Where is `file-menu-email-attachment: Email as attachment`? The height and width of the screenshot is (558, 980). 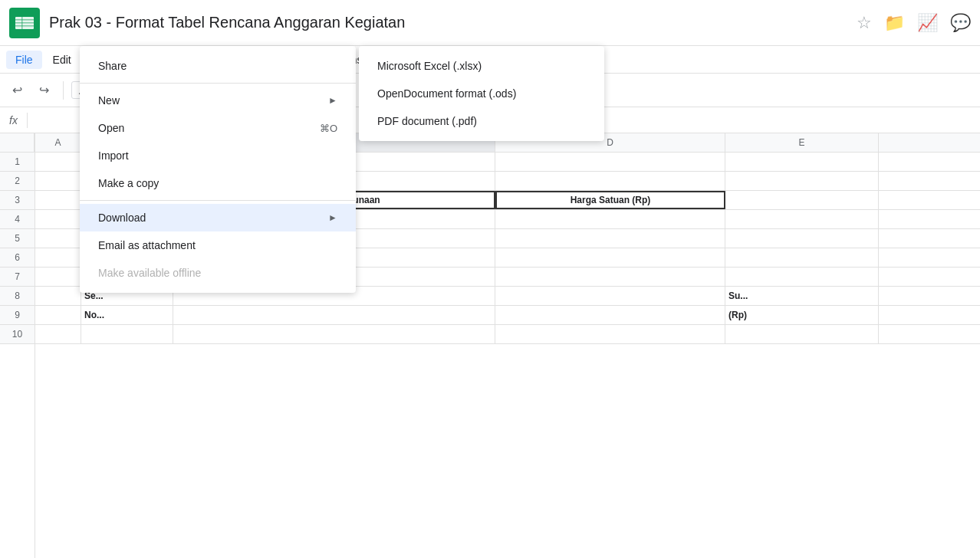
file-menu-email-attachment: Email as attachment is located at coordinates (218, 245).